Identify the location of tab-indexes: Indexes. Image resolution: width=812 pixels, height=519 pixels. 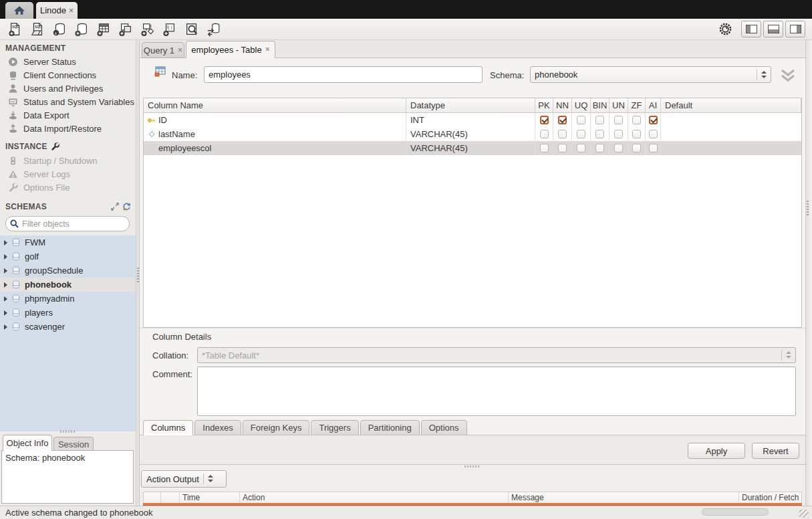
(218, 428).